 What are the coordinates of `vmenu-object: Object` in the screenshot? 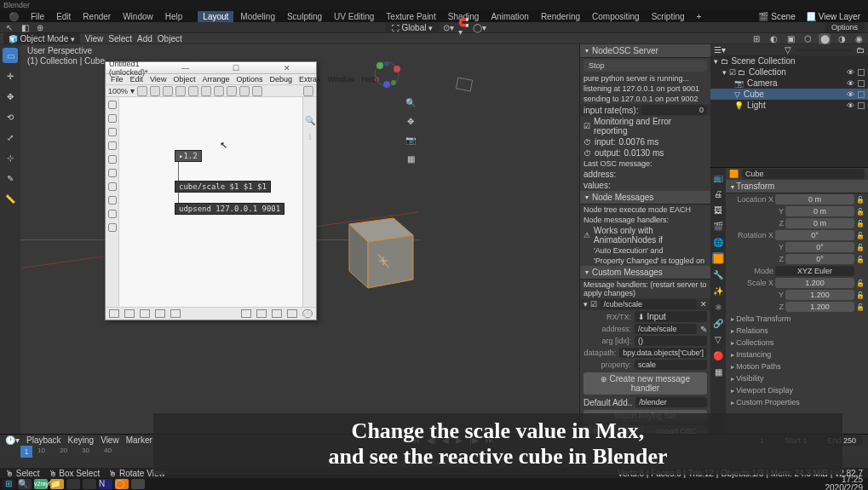 It's located at (170, 39).